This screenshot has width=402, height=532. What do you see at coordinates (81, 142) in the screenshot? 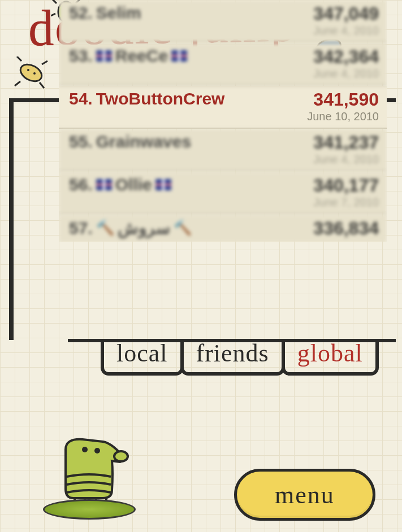
I see `rank: 55.` at bounding box center [81, 142].